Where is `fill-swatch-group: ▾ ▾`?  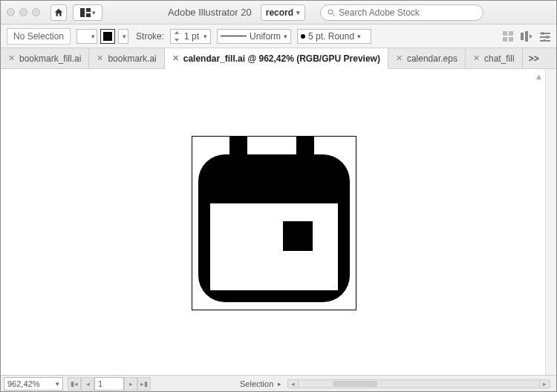 fill-swatch-group: ▾ ▾ is located at coordinates (102, 36).